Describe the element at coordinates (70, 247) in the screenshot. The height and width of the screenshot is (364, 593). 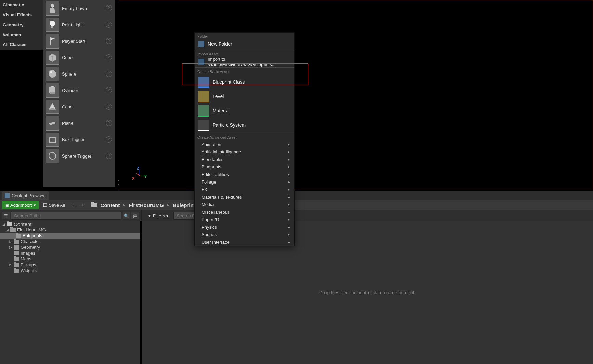
I see `tree-item-geometry: ▷ Geometry` at that location.